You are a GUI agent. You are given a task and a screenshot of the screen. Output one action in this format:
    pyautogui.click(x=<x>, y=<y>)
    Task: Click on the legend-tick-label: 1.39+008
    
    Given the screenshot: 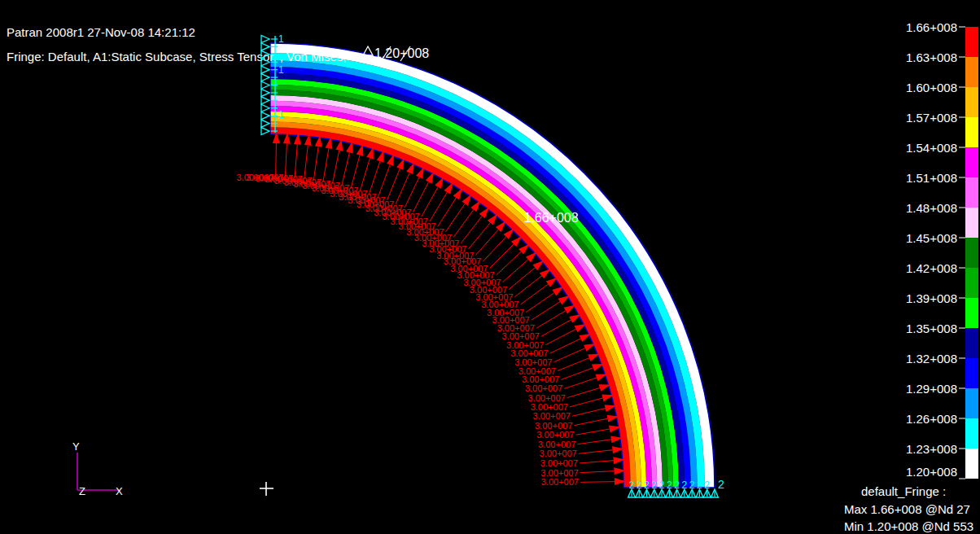 What is the action you would take?
    pyautogui.click(x=931, y=298)
    